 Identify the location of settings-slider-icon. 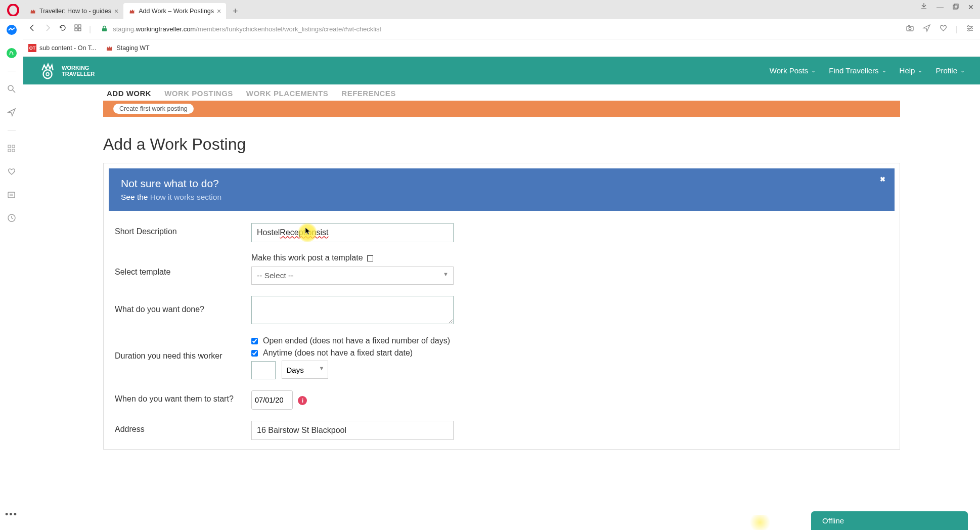
(970, 29).